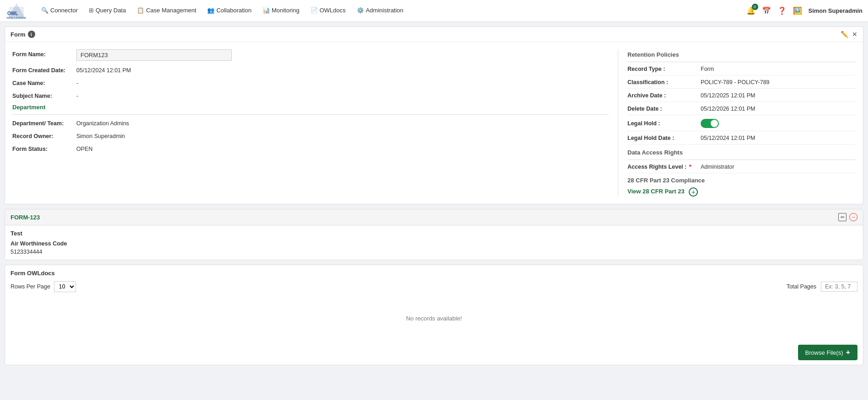 The image size is (868, 400). What do you see at coordinates (742, 125) in the screenshot?
I see `legal-hold-row: Legal Hold :` at bounding box center [742, 125].